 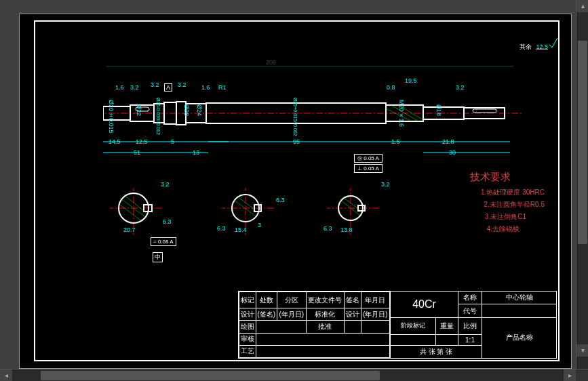 I want to click on tech-req-3: 3.未注倒角C1, so click(x=506, y=217).